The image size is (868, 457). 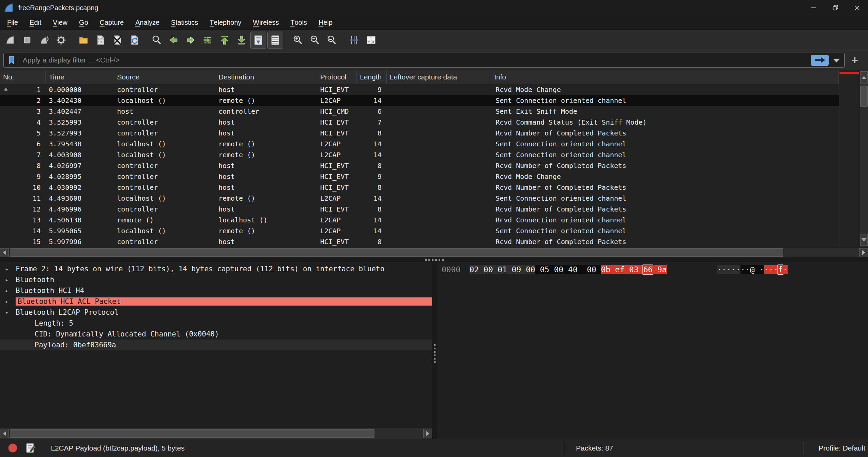 What do you see at coordinates (13, 22) in the screenshot?
I see `menu-file: File` at bounding box center [13, 22].